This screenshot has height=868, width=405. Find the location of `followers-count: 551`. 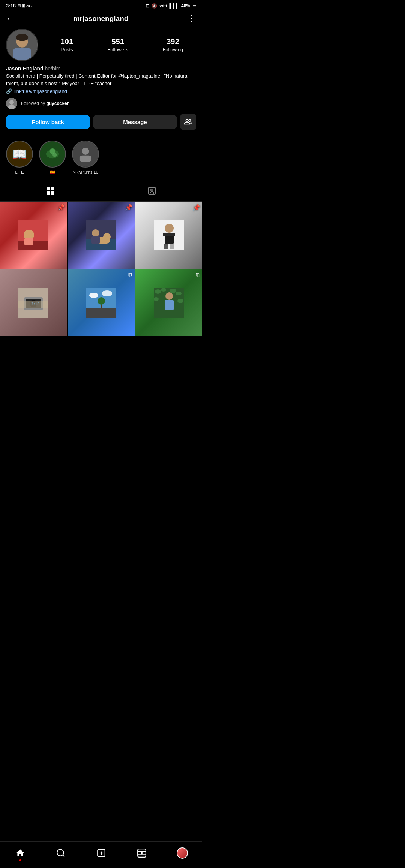

followers-count: 551 is located at coordinates (118, 42).